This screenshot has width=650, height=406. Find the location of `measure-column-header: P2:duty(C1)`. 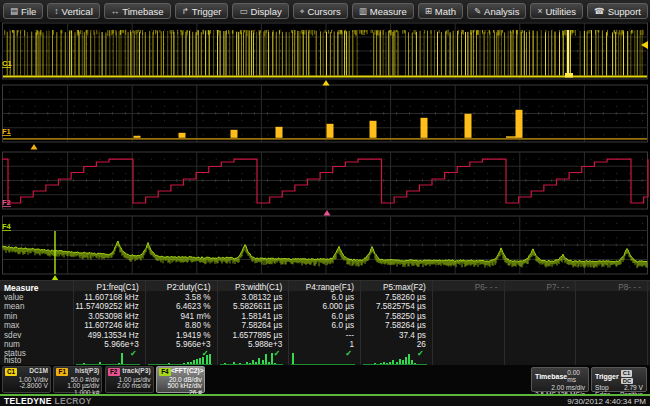

measure-column-header: P2:duty(C1) is located at coordinates (178, 288).